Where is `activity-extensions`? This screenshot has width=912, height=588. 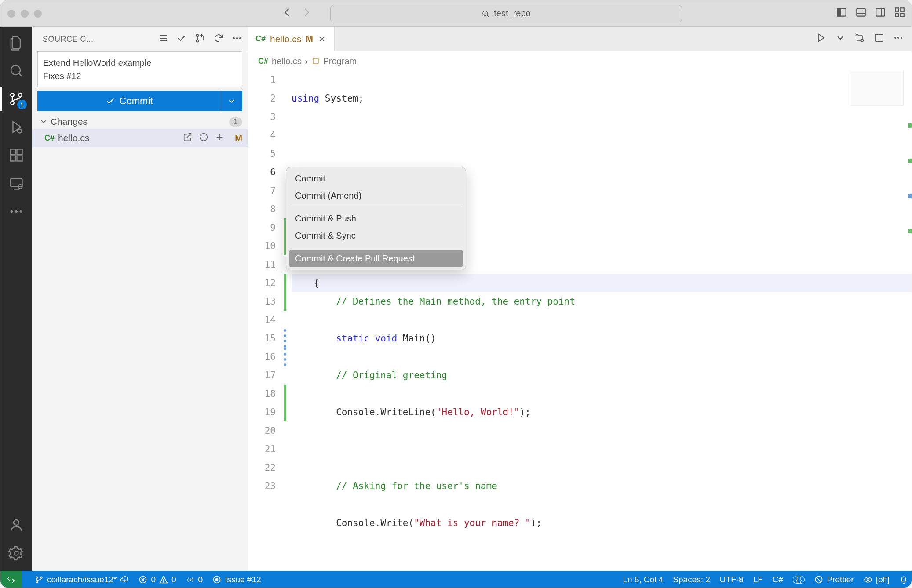 activity-extensions is located at coordinates (16, 155).